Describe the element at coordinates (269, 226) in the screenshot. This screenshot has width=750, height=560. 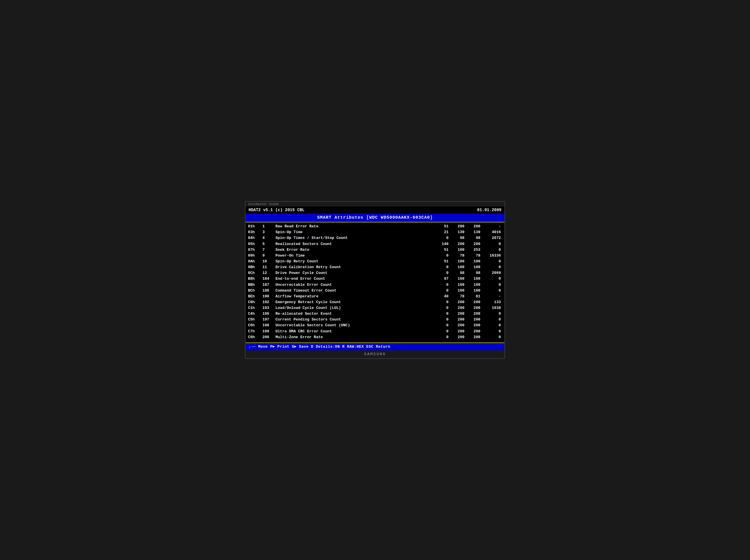
I see `col-id: 1` at that location.